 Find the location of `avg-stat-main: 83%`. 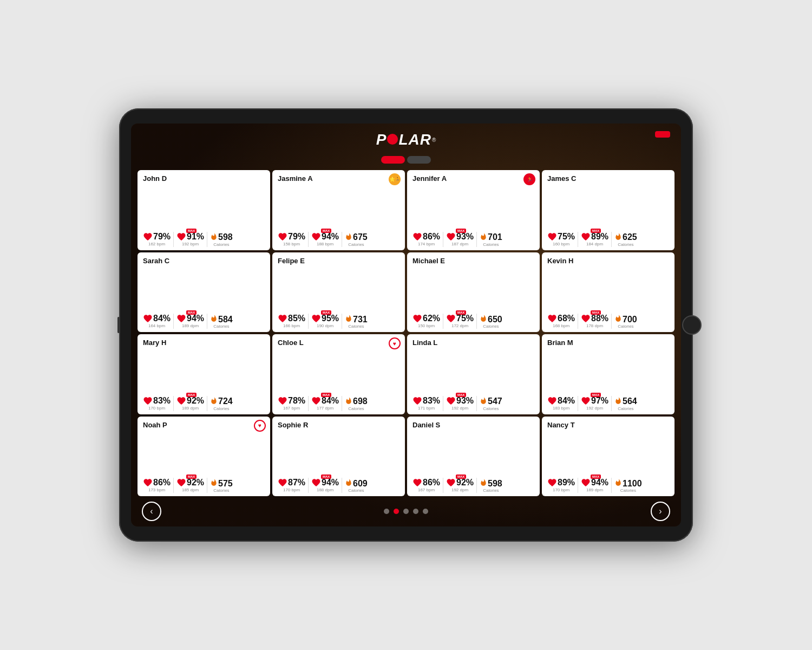

avg-stat-main: 83% is located at coordinates (157, 401).